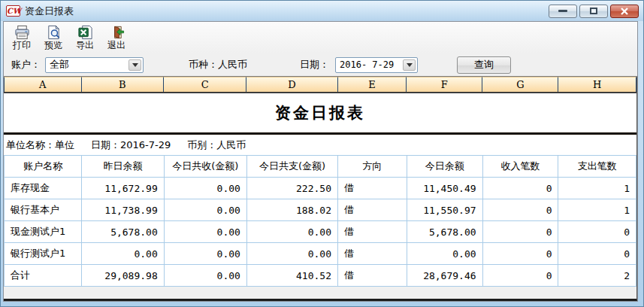  What do you see at coordinates (624, 11) in the screenshot?
I see `close-button` at bounding box center [624, 11].